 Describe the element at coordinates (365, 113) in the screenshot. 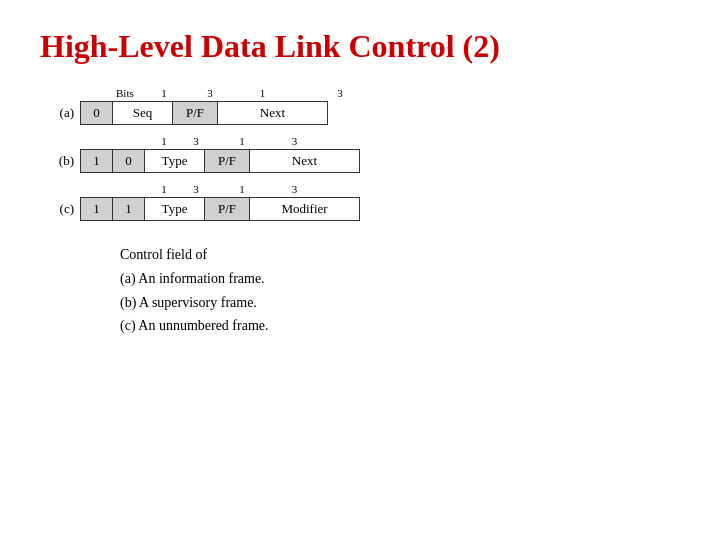

I see `frame-row-a: (a) 0 Seq P/F Next` at that location.